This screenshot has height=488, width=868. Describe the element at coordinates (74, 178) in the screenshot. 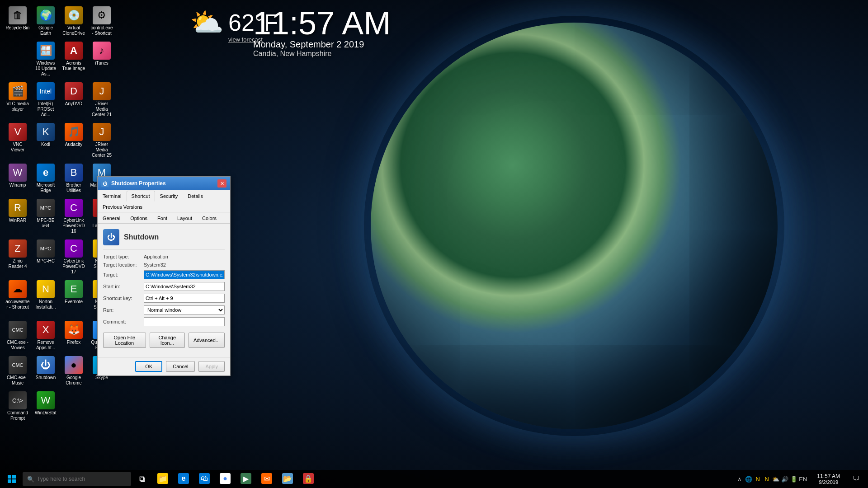

I see `desktop-icon-brother: B Brother Utilities` at that location.